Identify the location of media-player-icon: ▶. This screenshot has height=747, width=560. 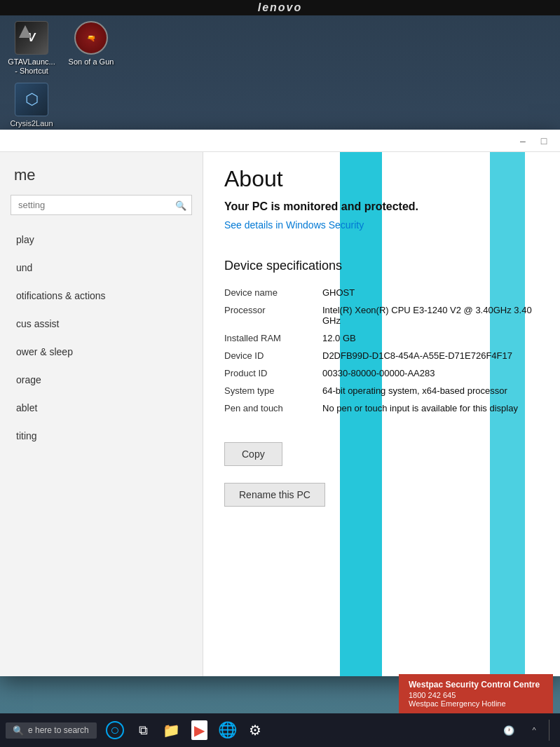
(199, 730).